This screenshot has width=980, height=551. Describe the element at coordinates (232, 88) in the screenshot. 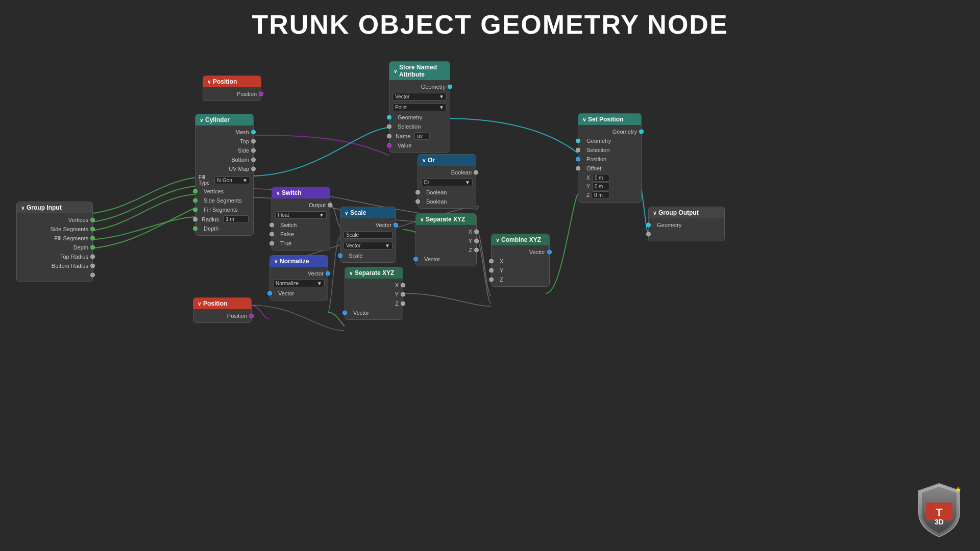

I see `position1-node: ∨ Position Position` at that location.